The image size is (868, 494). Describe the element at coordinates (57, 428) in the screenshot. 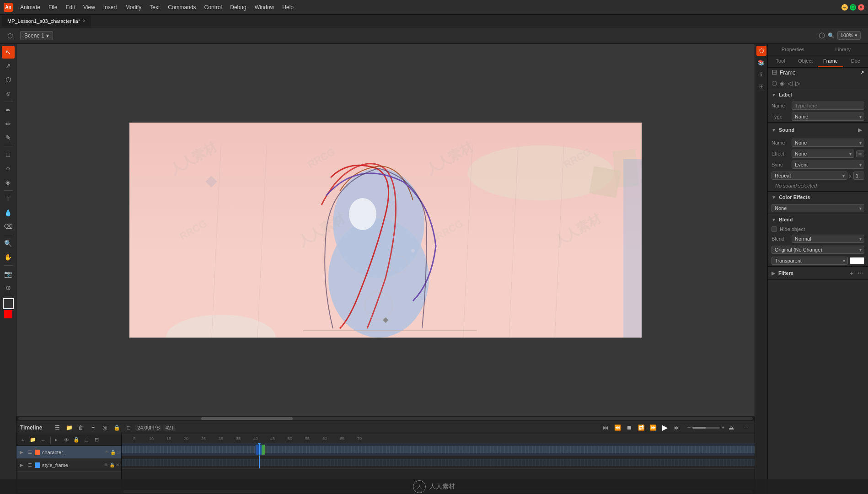

I see `new-layer-button: ☰` at that location.